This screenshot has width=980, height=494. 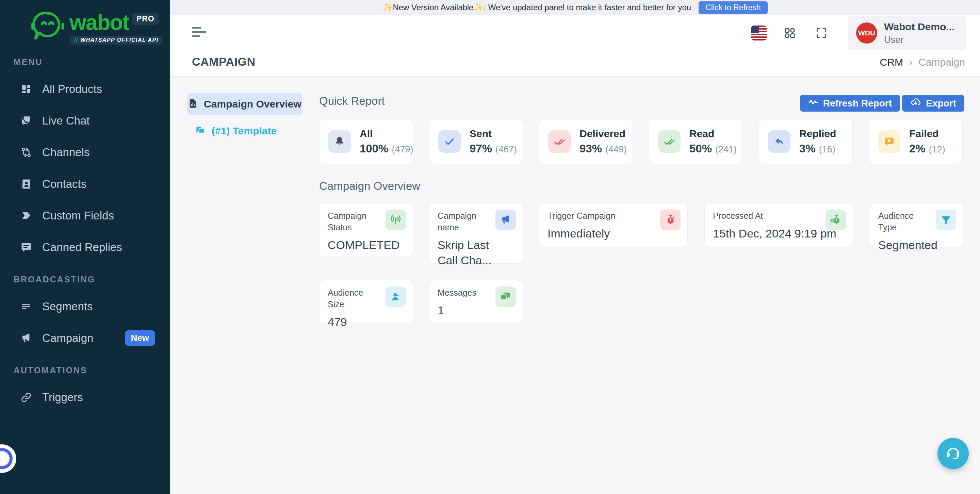 I want to click on tab-template-label: (#1) Template, so click(x=244, y=131).